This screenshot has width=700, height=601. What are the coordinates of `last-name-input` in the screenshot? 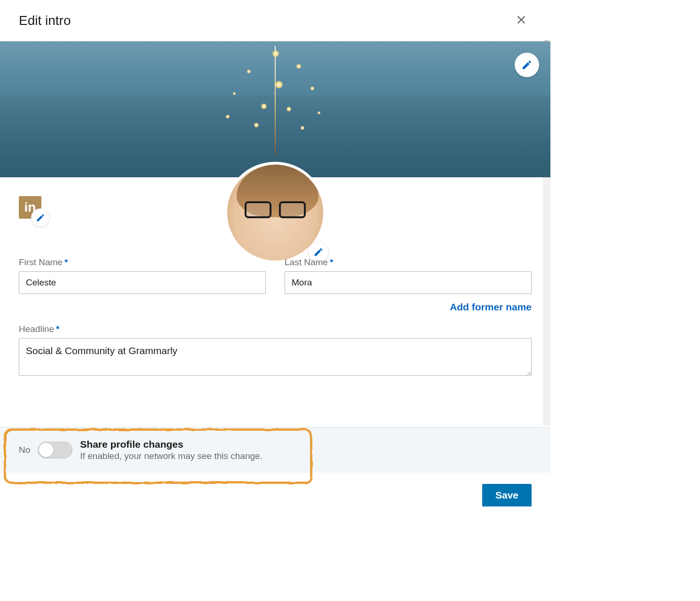 It's located at (408, 283).